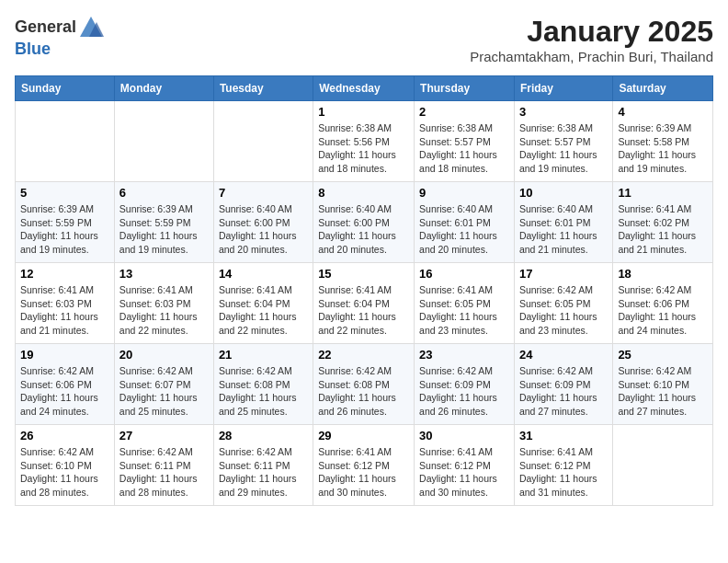 Image resolution: width=728 pixels, height=563 pixels. I want to click on logo-blue: Blue, so click(33, 50).